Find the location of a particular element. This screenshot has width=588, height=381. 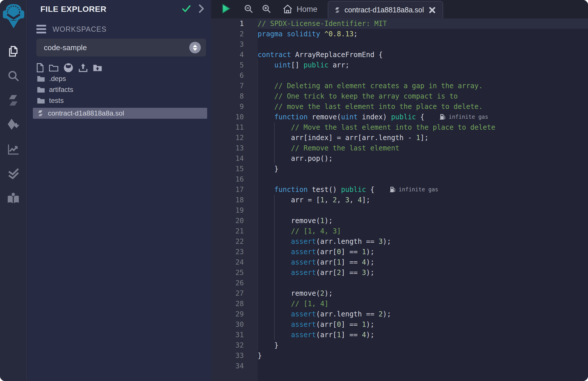

new-file-icon is located at coordinates (40, 68).